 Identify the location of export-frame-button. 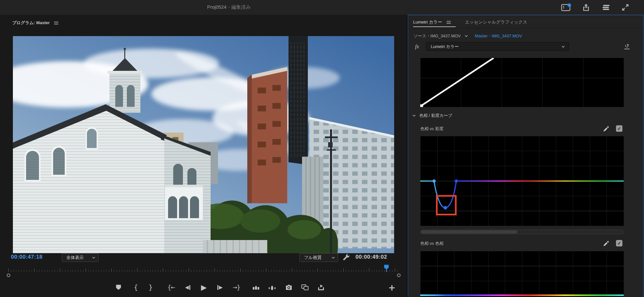
(289, 287).